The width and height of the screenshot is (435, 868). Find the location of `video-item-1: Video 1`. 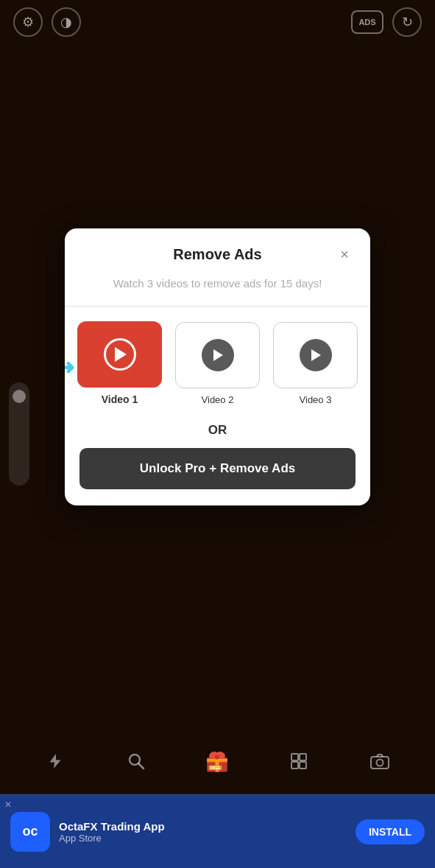

video-item-1: Video 1 is located at coordinates (119, 363).